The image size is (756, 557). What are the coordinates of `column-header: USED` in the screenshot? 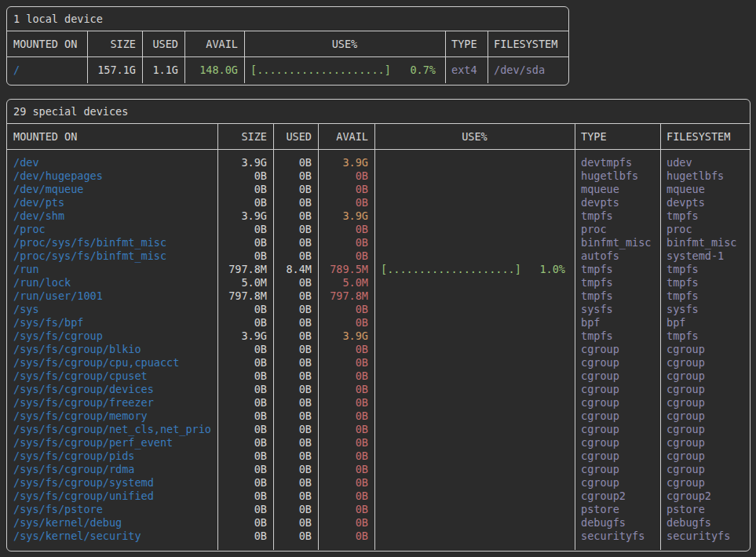 It's located at (163, 44).